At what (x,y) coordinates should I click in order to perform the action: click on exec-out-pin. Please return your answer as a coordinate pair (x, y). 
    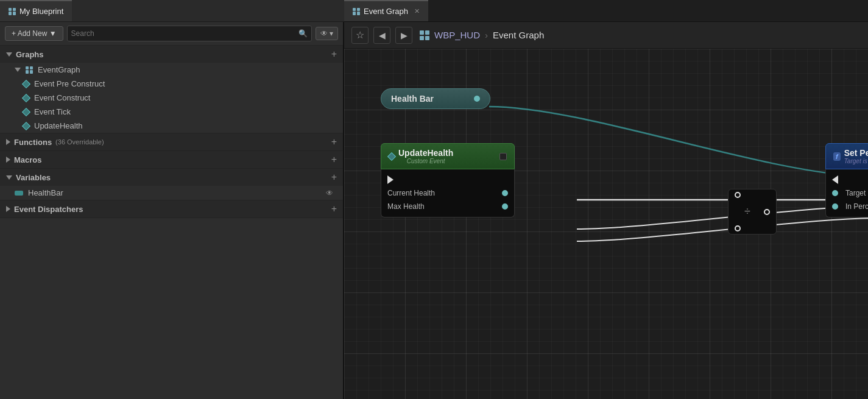
    Looking at the image, I should click on (390, 180).